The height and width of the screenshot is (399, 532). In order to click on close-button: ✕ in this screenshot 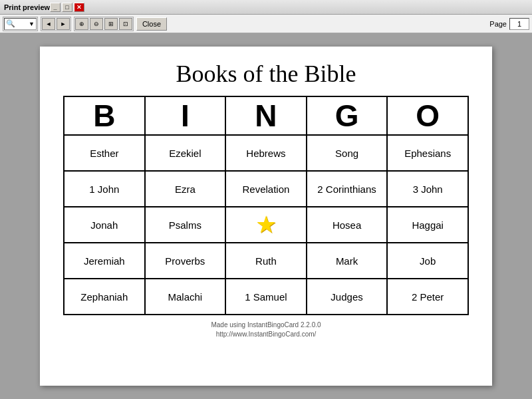, I will do `click(79, 7)`.